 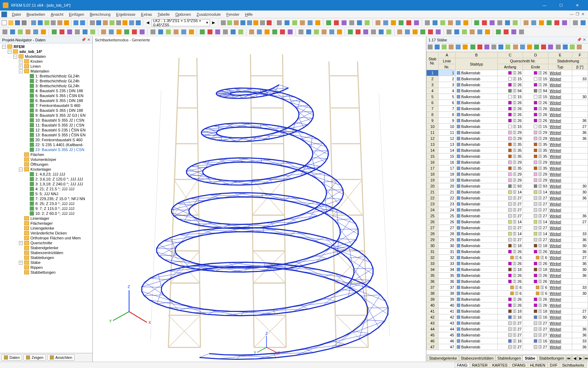 What do you see at coordinates (47, 213) in the screenshot?
I see `tree-support-8: 10: 2; Z 60.0 °; JJJ JJJ` at bounding box center [47, 213].